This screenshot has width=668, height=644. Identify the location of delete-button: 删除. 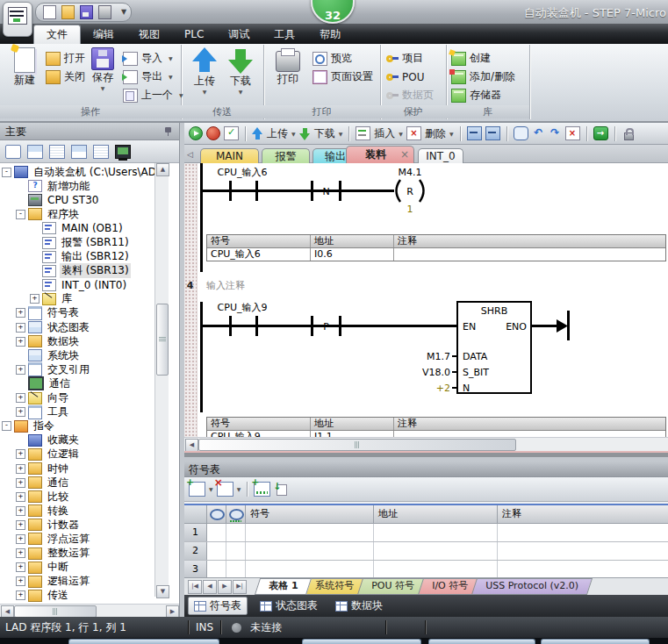
(435, 133).